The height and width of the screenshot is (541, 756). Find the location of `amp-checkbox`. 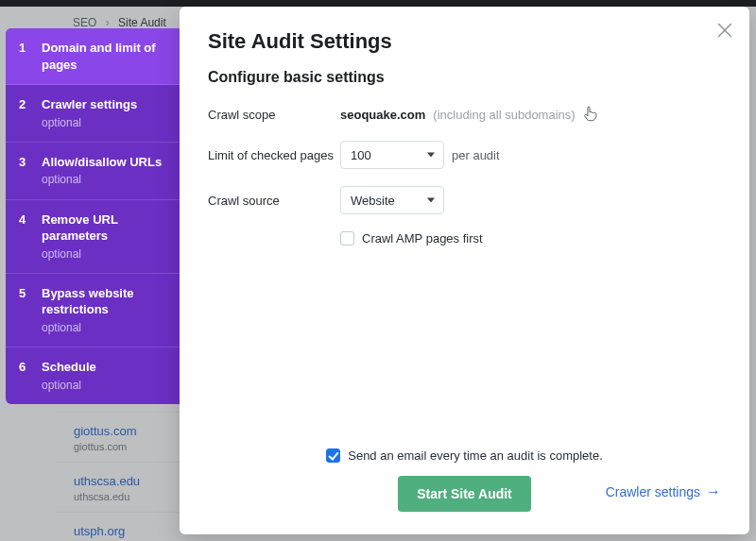

amp-checkbox is located at coordinates (348, 238).